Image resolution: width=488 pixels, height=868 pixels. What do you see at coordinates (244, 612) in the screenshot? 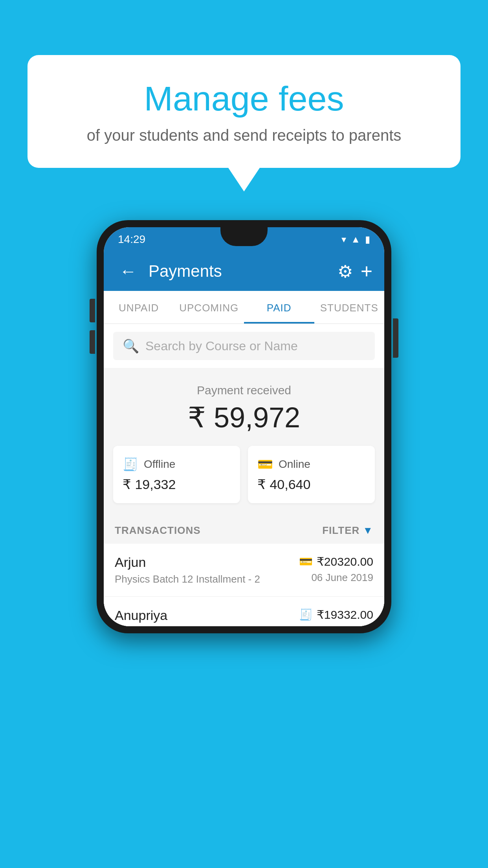
I see `transaction-row-partial: Anupriya 🧾 ₹19332.00` at bounding box center [244, 612].